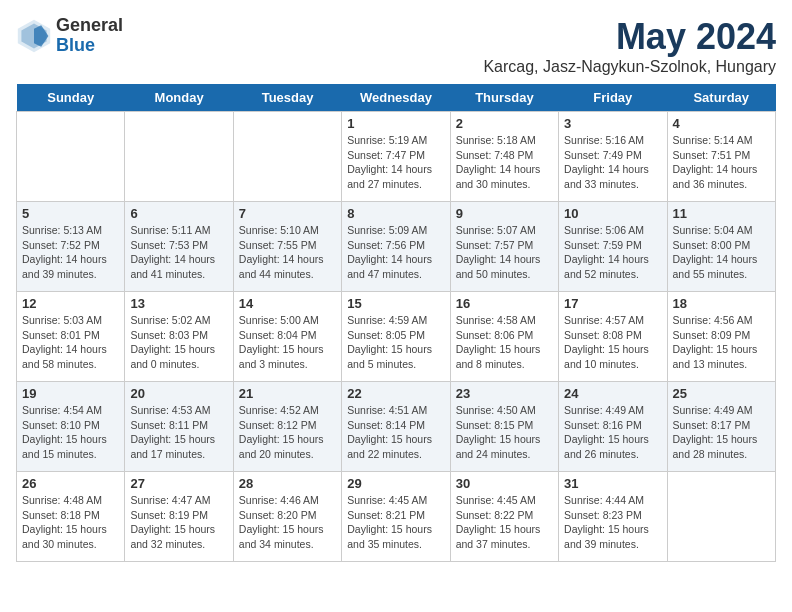 The image size is (792, 612). Describe the element at coordinates (630, 67) in the screenshot. I see `location: Karcag, Jasz-Nagykun-Szolnok, Hungary` at that location.